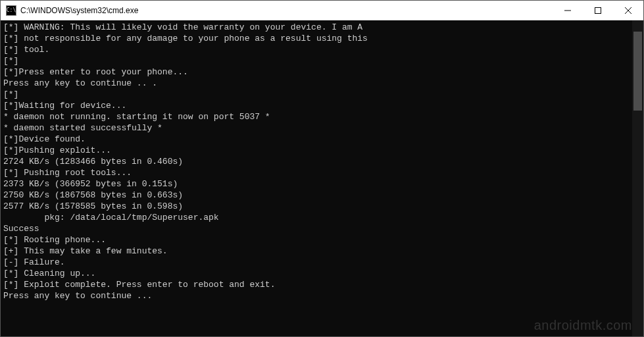  What do you see at coordinates (598, 11) in the screenshot?
I see `maximize-icon` at bounding box center [598, 11].